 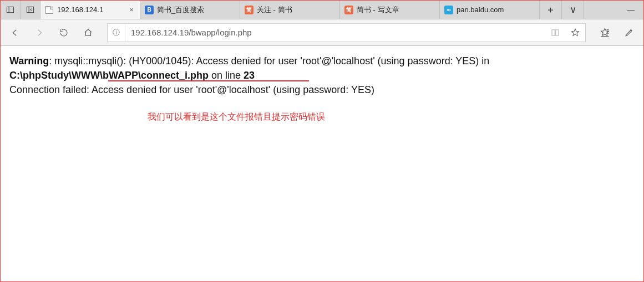 What do you see at coordinates (109, 75) in the screenshot?
I see `file-path: C:\phpStudy\WWW\bWAPP\connect_i.php` at bounding box center [109, 75].